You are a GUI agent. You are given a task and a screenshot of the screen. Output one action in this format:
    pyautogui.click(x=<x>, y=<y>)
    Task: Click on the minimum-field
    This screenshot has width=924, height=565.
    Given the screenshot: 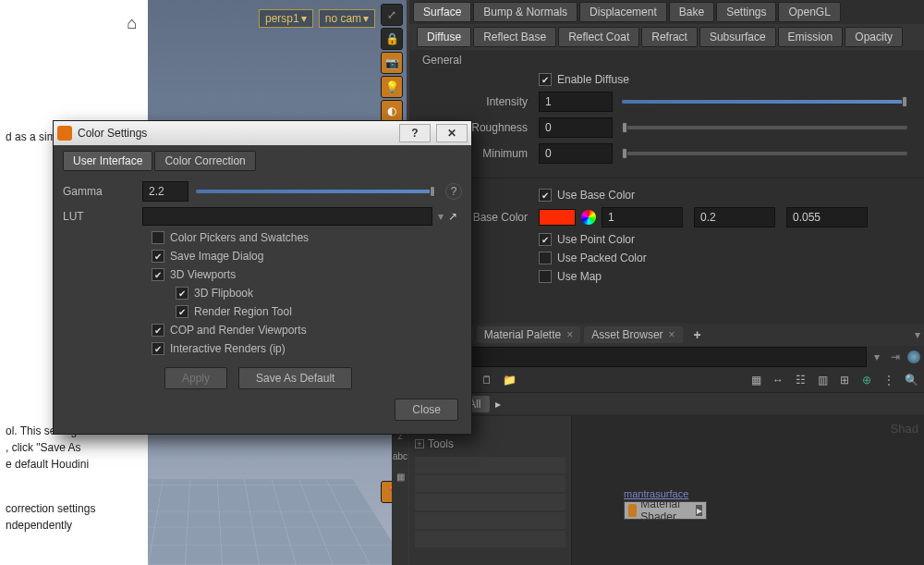 What is the action you would take?
    pyautogui.click(x=576, y=154)
    